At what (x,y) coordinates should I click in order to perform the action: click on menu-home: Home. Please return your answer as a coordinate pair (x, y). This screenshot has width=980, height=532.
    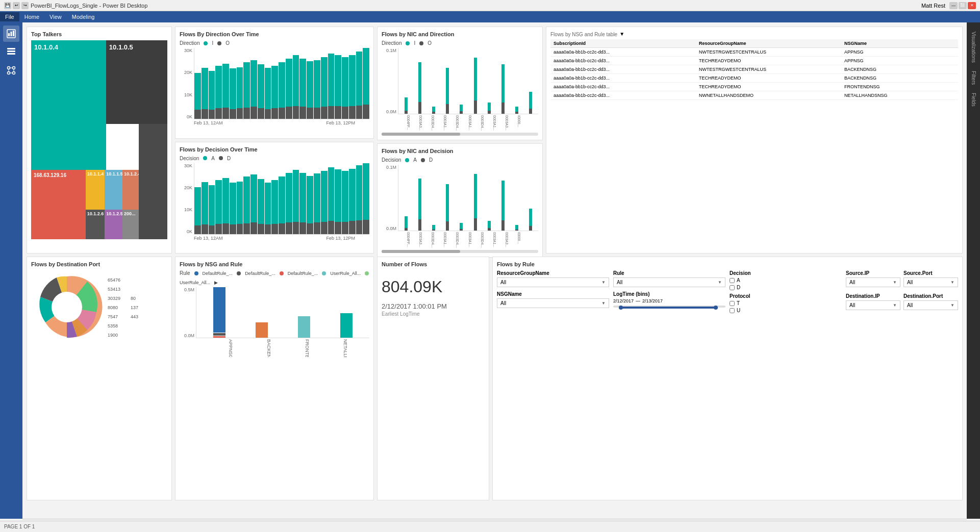
    Looking at the image, I should click on (32, 17).